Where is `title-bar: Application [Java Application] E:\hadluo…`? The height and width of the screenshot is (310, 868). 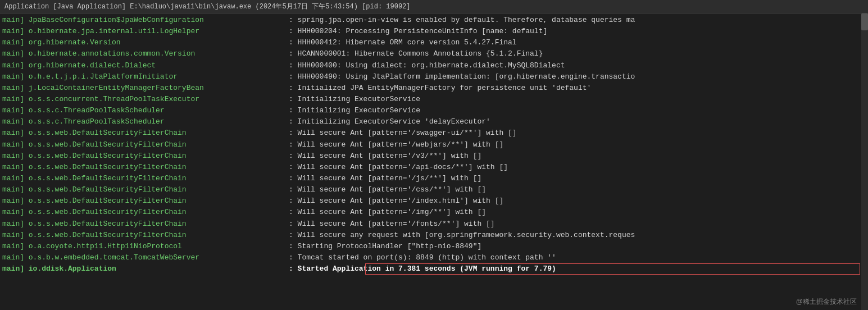
title-bar: Application [Java Application] E:\hadluo… is located at coordinates (434, 7).